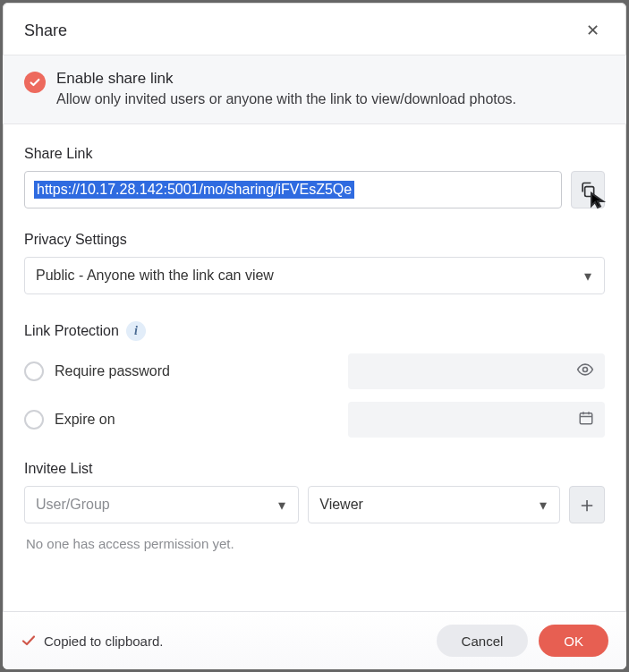 This screenshot has height=672, width=629. I want to click on privacy-value: Public - Anyone with the link can view, so click(155, 276).